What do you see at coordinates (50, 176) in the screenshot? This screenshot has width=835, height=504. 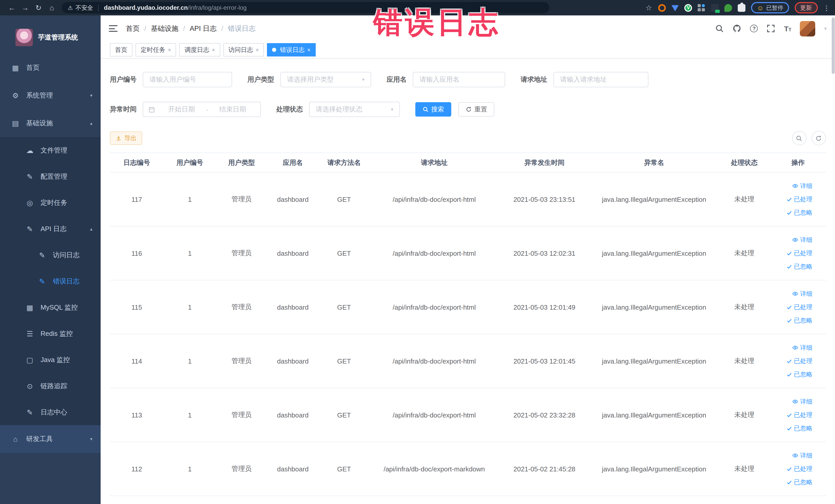 I see `sidebar-item-config: ✎ 配置管理` at bounding box center [50, 176].